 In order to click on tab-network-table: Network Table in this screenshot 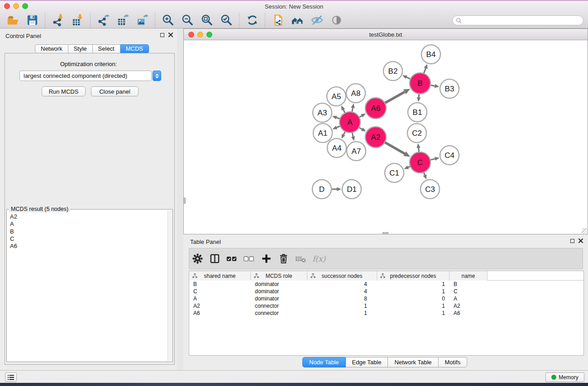, I will do `click(413, 362)`.